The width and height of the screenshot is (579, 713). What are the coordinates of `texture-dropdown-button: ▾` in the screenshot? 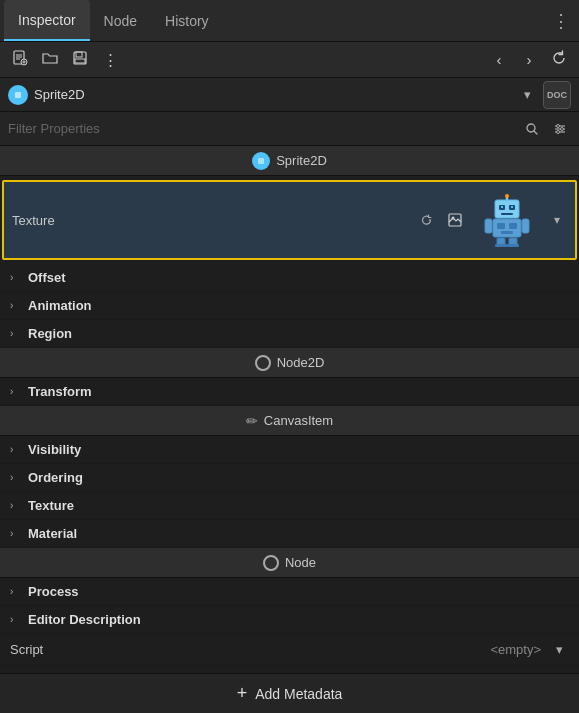 It's located at (557, 220).